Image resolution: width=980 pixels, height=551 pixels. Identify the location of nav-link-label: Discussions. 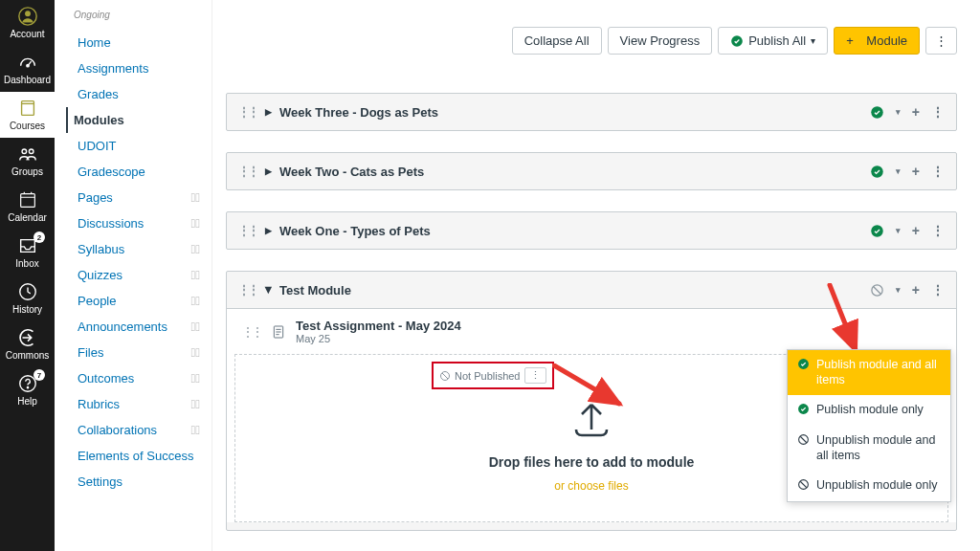
(111, 224).